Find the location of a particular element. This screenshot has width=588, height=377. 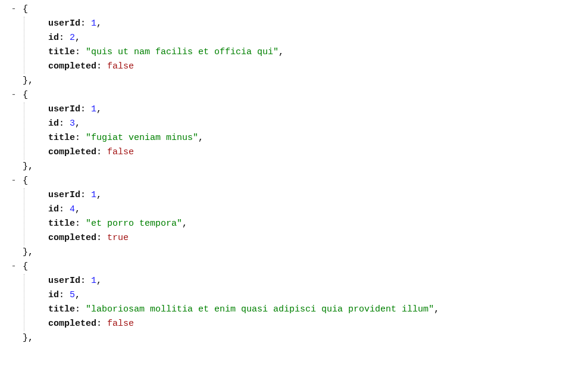

json-number: 4 is located at coordinates (73, 210).